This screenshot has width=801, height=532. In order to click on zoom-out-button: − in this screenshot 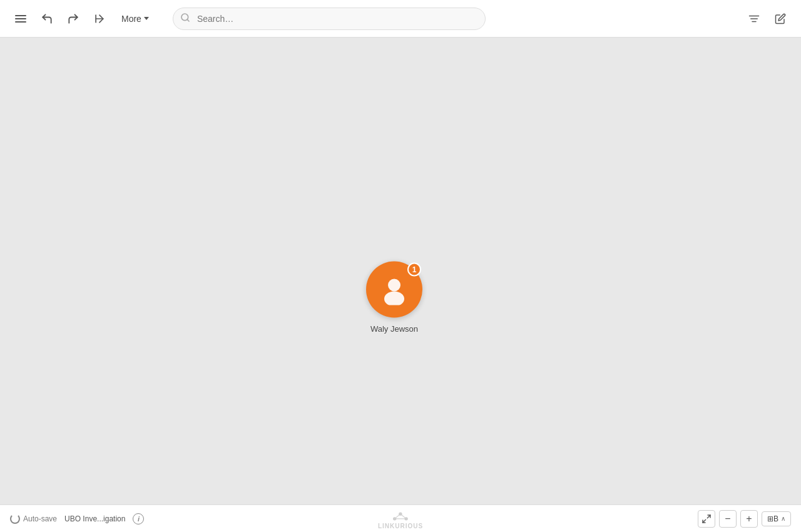, I will do `click(728, 519)`.